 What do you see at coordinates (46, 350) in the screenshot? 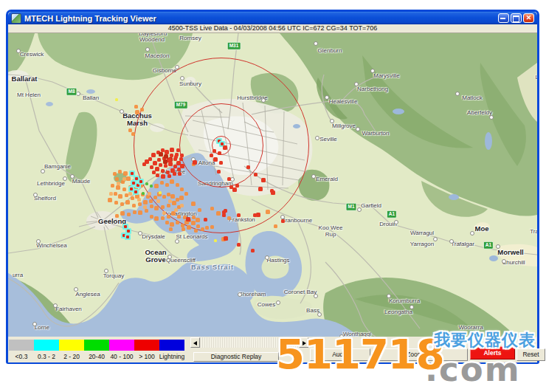
I see `legend-item: 0.3 - 2` at bounding box center [46, 350].